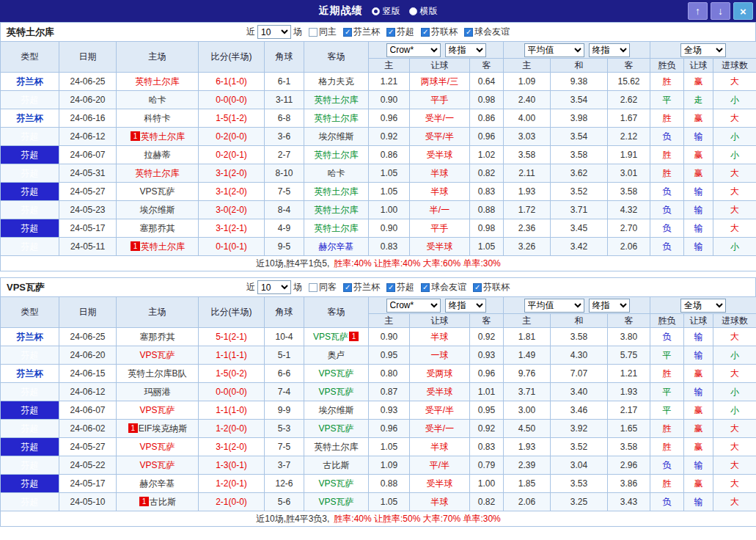 This screenshot has height=540, width=756. What do you see at coordinates (439, 32) in the screenshot?
I see `filter-option-3: 芬联杯` at bounding box center [439, 32].